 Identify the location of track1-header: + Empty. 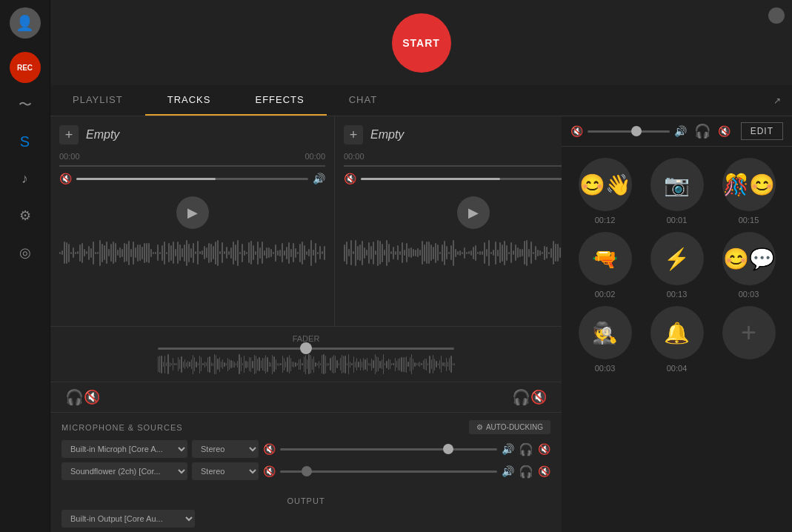
(193, 135).